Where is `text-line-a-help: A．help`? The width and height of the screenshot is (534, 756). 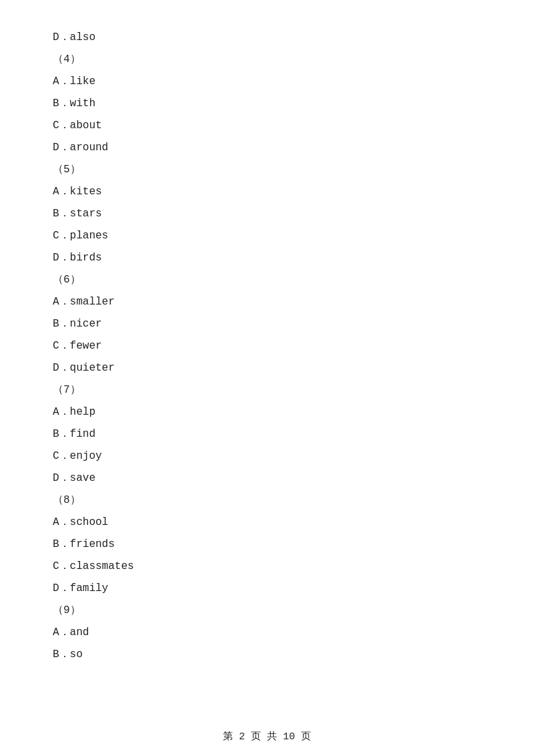 text-line-a-help: A．help is located at coordinates (267, 413).